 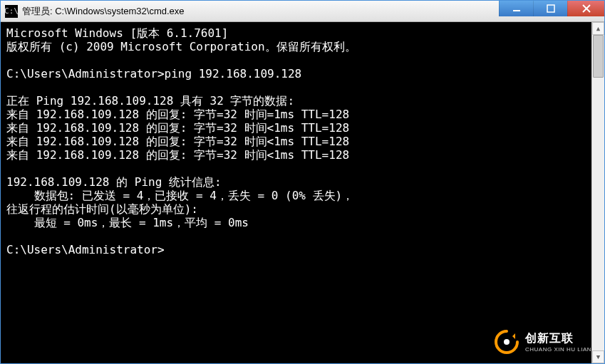 What do you see at coordinates (586, 9) in the screenshot?
I see `close-icon` at bounding box center [586, 9].